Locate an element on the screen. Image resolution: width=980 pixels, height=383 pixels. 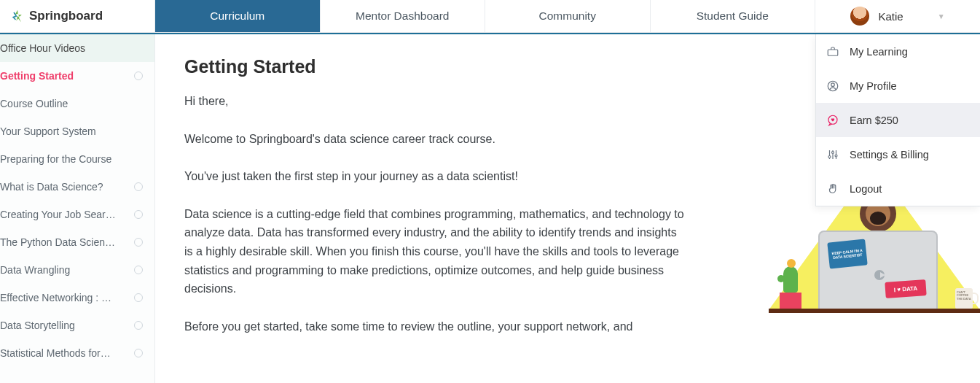
menu-label: Earn $250 is located at coordinates (874, 120).